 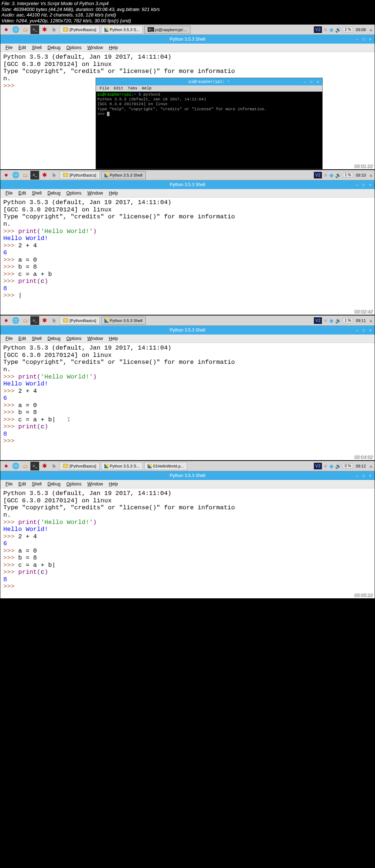 What do you see at coordinates (209, 104) in the screenshot?
I see `terminal-content: pi@raspberrypi:~ $ python3 Python 3.5.3 …` at bounding box center [209, 104].